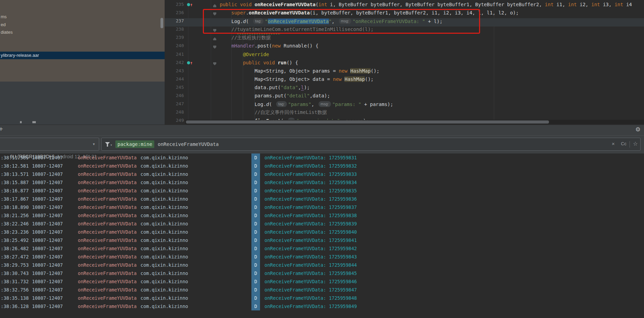 This screenshot has height=318, width=644. What do you see at coordinates (322, 273) in the screenshot?
I see `log-row: :38:30.74310807-12407onReceiveFrameYUVDa…` at bounding box center [322, 273].